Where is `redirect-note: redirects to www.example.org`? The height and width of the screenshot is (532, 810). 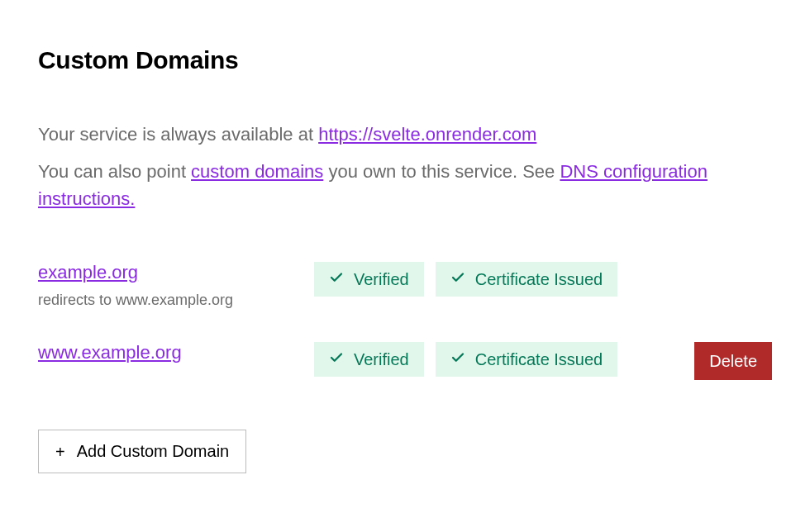
redirect-note: redirects to www.example.org is located at coordinates (170, 301).